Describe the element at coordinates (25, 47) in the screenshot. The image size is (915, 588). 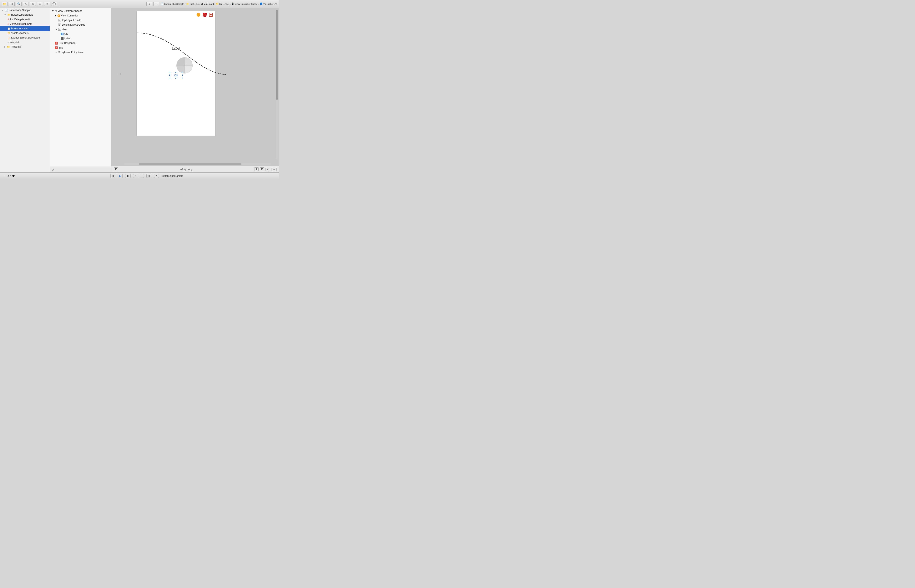
I see `sidebar-item-products: ▶ 📁 Products` at that location.